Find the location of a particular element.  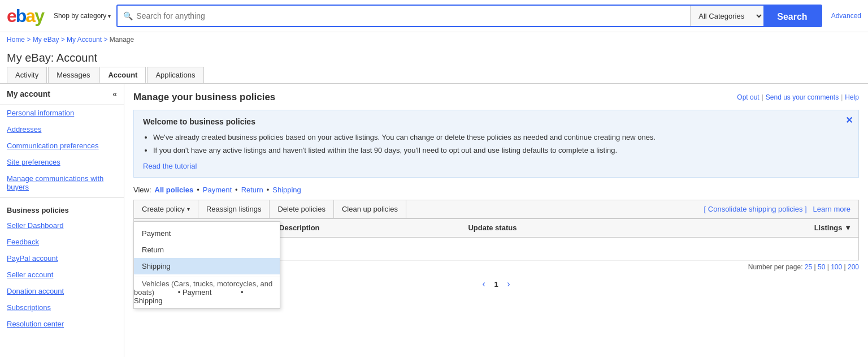

sidebar-item-seller-dashboard: Seller Dashboard is located at coordinates (62, 225).